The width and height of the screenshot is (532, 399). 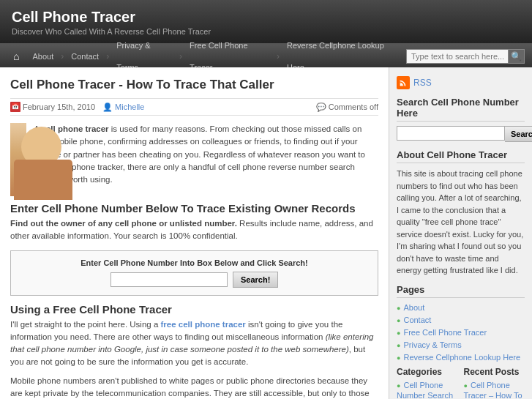 I want to click on section1-heading: Enter Cell Phone Number Below To Trace E…, so click(x=195, y=208).